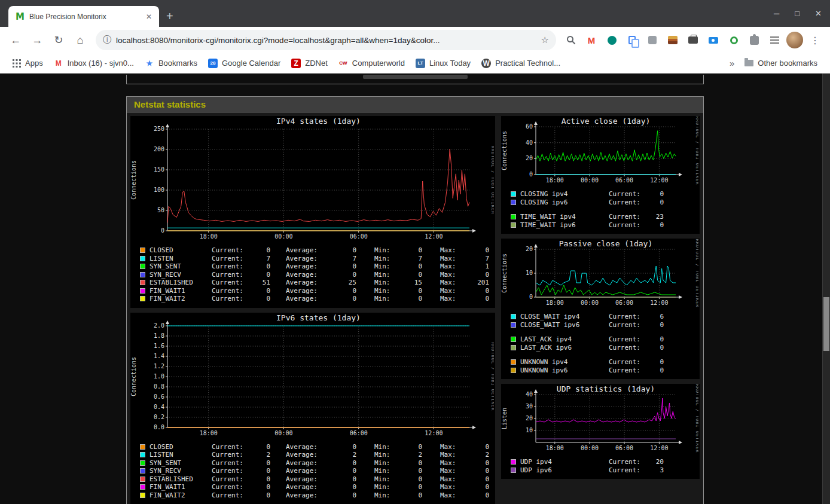  Describe the element at coordinates (159, 377) in the screenshot. I see `svg-text: 1.0` at that location.